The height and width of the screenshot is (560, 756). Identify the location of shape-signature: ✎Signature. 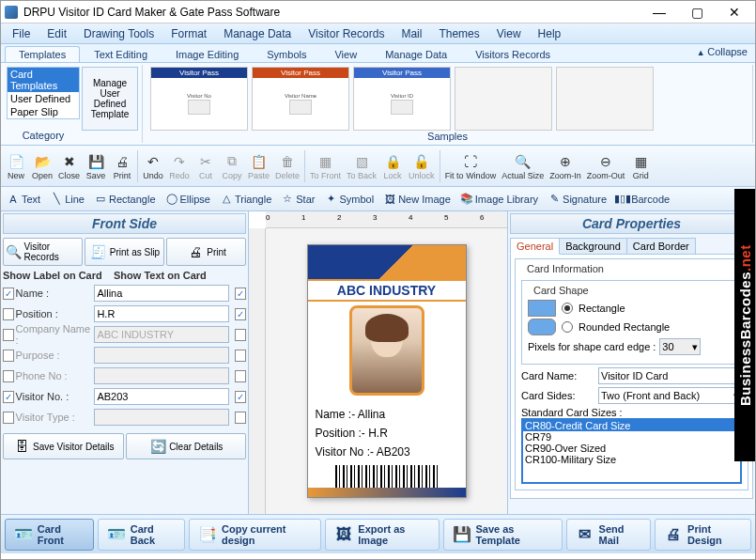
(577, 199).